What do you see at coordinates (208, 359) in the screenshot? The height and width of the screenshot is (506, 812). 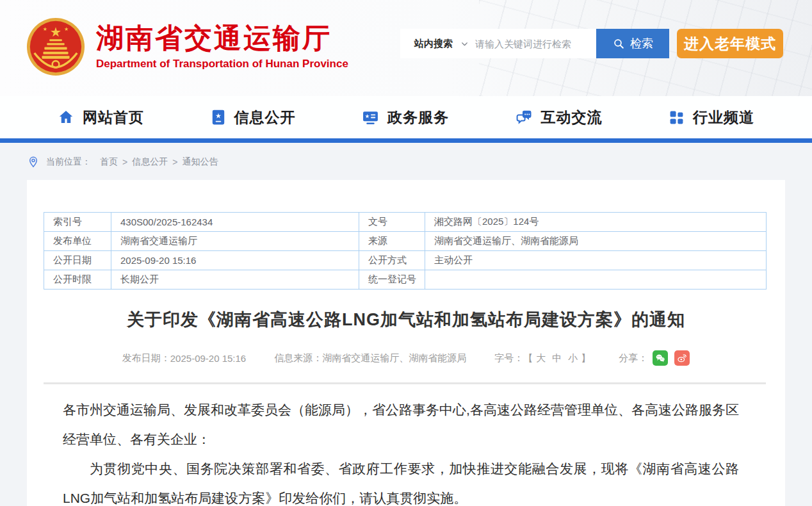 I see `publish-date-value: 2025-09-20 15:16` at bounding box center [208, 359].